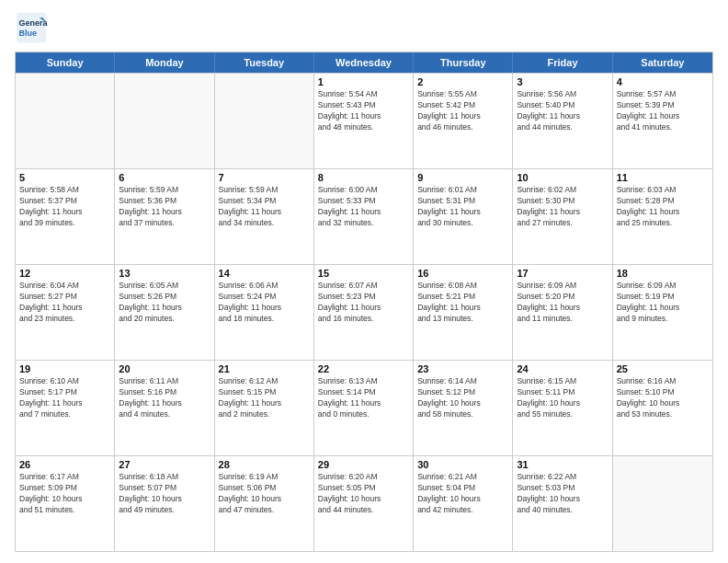  I want to click on day-detail: Sunrise: 6:21 AM Sunset: 5:04 PM Dayligh…, so click(463, 494).